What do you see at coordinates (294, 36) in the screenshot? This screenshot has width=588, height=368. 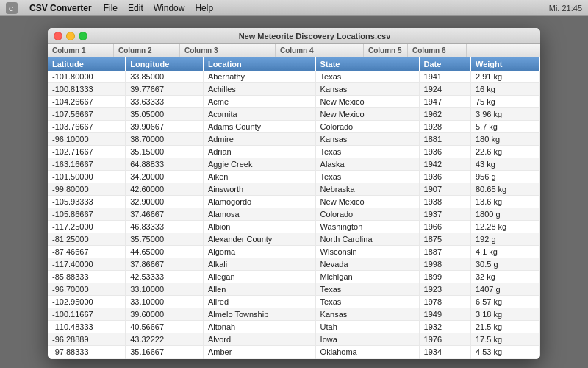 I see `titlebar: New Meteorite Discovery Locations.csv` at bounding box center [294, 36].